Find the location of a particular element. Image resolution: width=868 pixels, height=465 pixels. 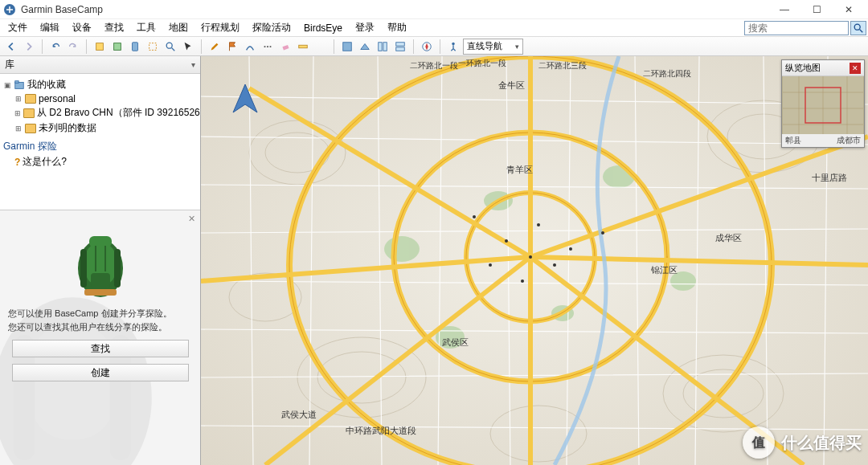

label-jinniu: 金牛区 is located at coordinates (511, 85).